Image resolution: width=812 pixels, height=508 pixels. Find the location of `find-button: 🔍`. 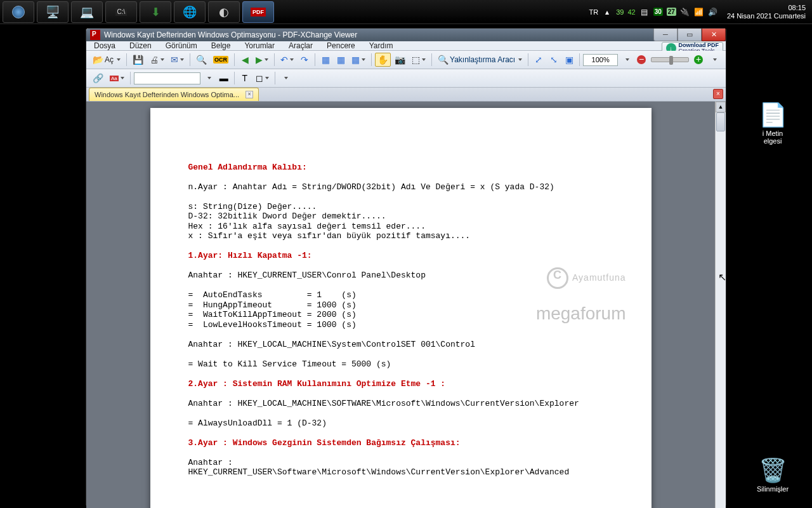

find-button: 🔍 is located at coordinates (202, 60).